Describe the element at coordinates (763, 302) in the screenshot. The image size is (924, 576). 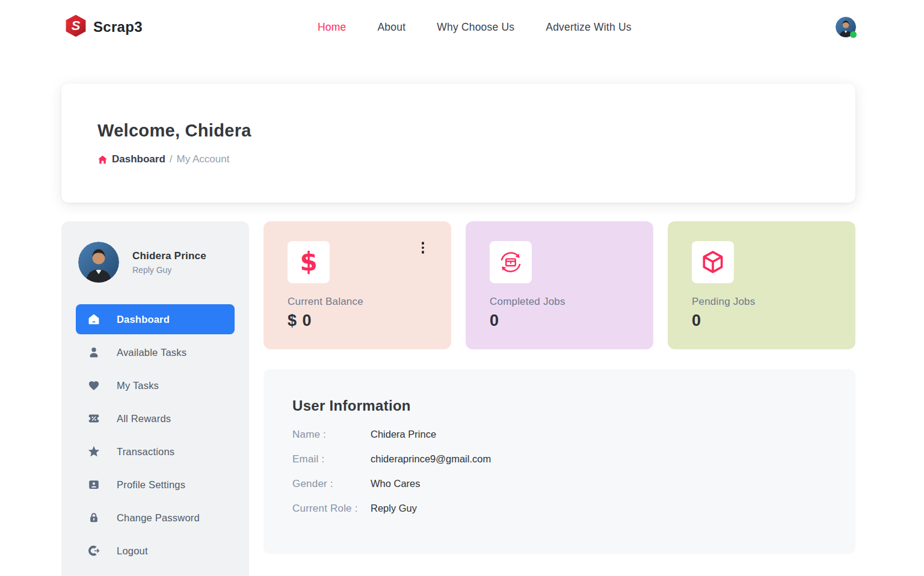
I see `stat-label: Pending Jobs` at that location.